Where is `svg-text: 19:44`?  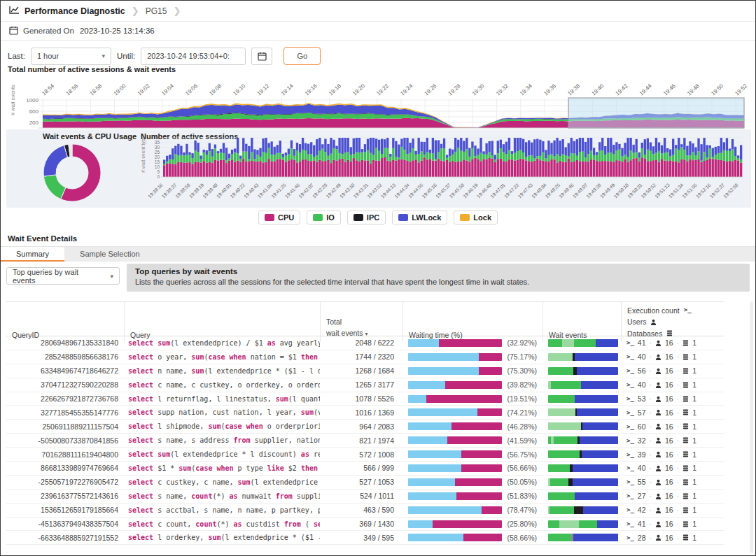 svg-text: 19:44 is located at coordinates (645, 90).